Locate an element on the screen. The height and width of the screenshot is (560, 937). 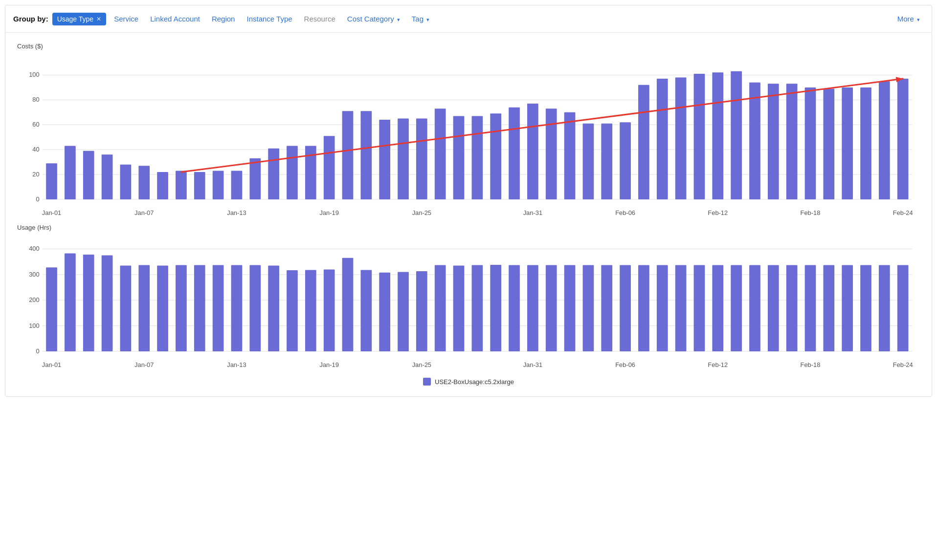
cost-category-arrow: ▾ is located at coordinates (399, 20).